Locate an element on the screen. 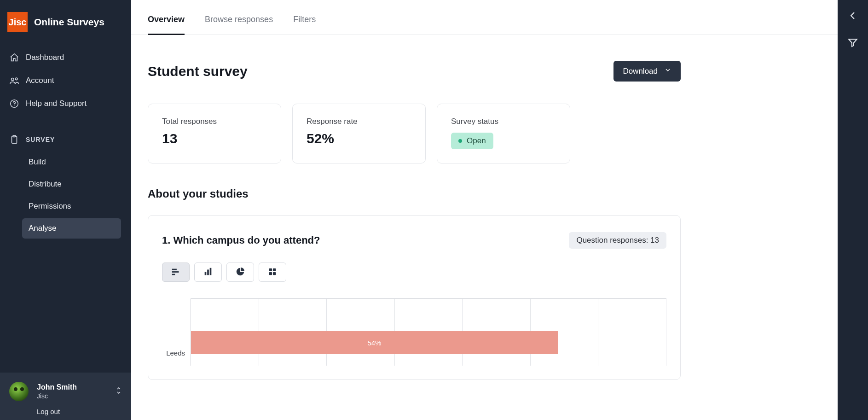 The image size is (868, 420). tab-overview: Overview is located at coordinates (166, 25).